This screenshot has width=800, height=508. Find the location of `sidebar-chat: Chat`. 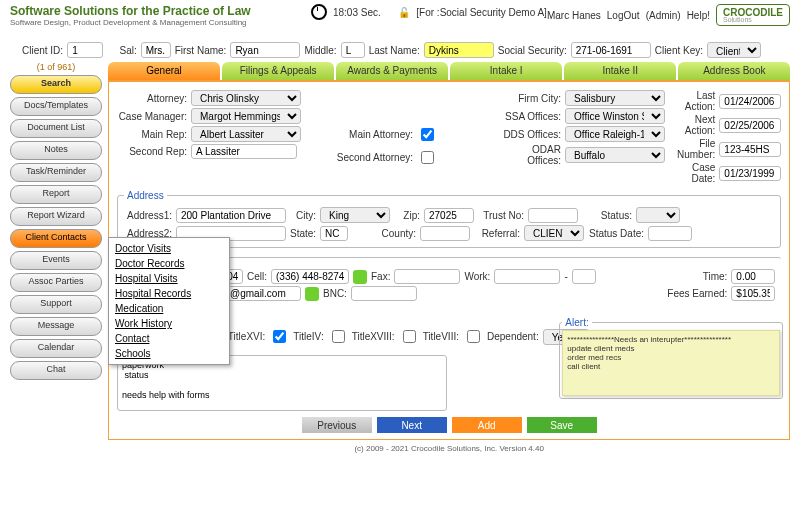

sidebar-chat: Chat is located at coordinates (56, 370).